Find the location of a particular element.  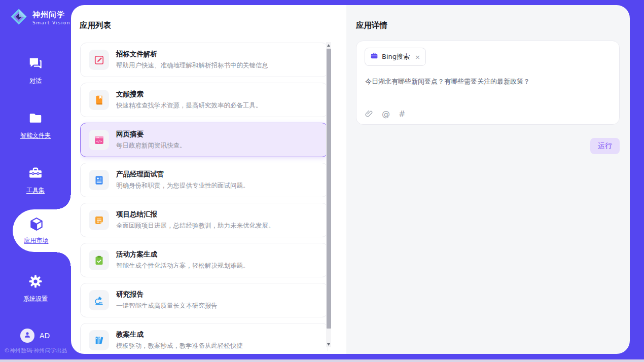

app-desc: 智能生成个性化活动方案，轻松解决规划难题。 is located at coordinates (183, 266).